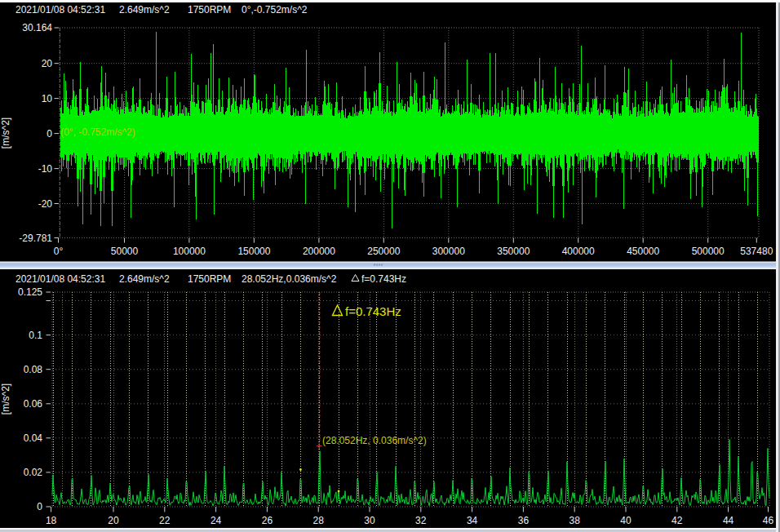 This screenshot has width=780, height=532. I want to click on svg-text: 200000, so click(319, 251).